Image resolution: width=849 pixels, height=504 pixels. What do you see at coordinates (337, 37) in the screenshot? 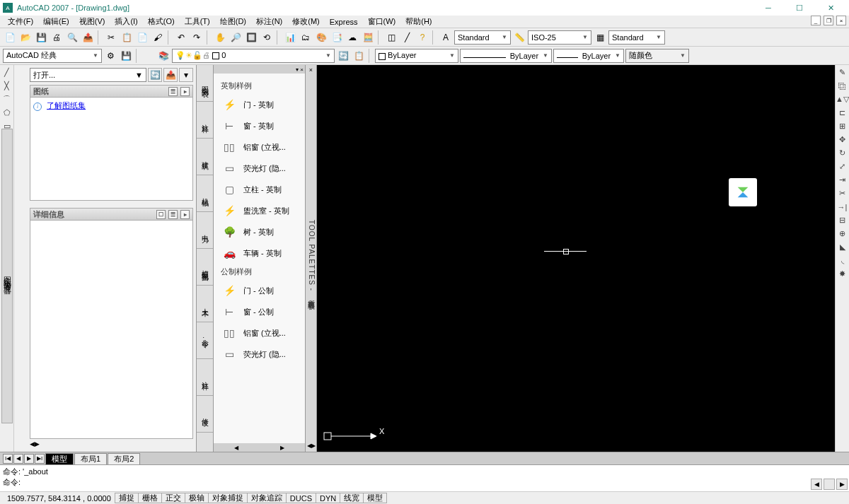
I see `sheetset-icon: 📑` at bounding box center [337, 37].